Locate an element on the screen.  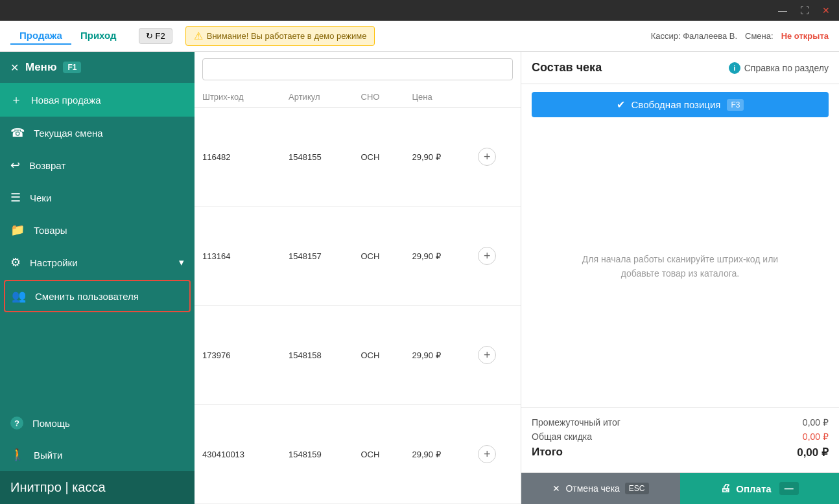
subtotal-value: 0,00 ₽ is located at coordinates (816, 422).